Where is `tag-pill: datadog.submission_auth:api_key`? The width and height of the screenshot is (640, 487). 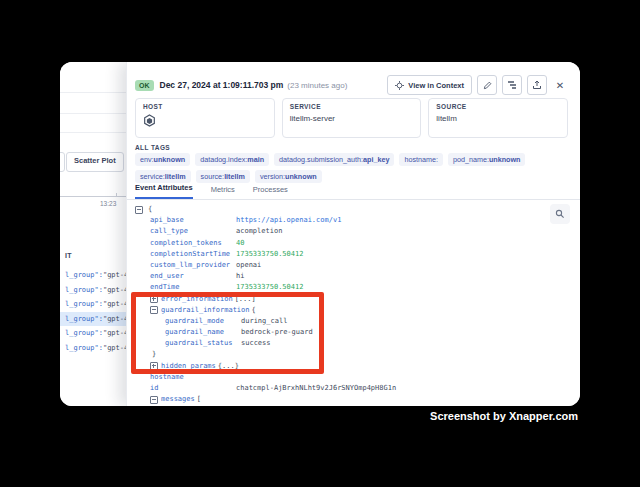 tag-pill: datadog.submission_auth:api_key is located at coordinates (334, 160).